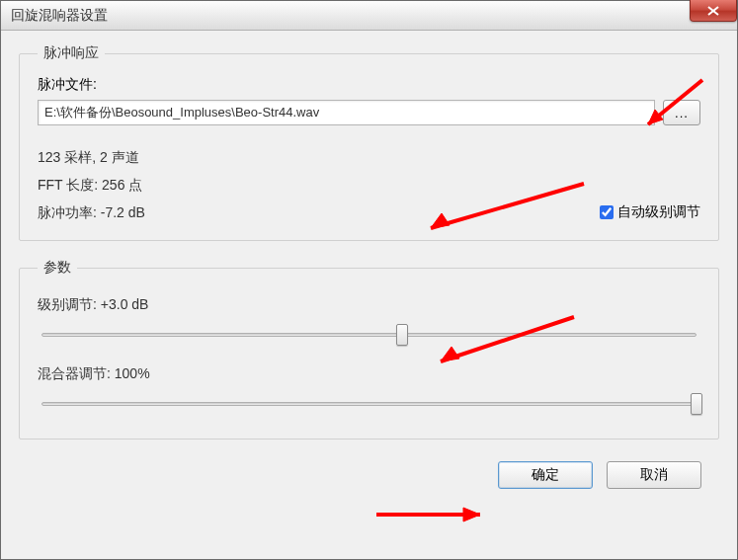  I want to click on mix-label: 混合器调节: 100%, so click(369, 374).